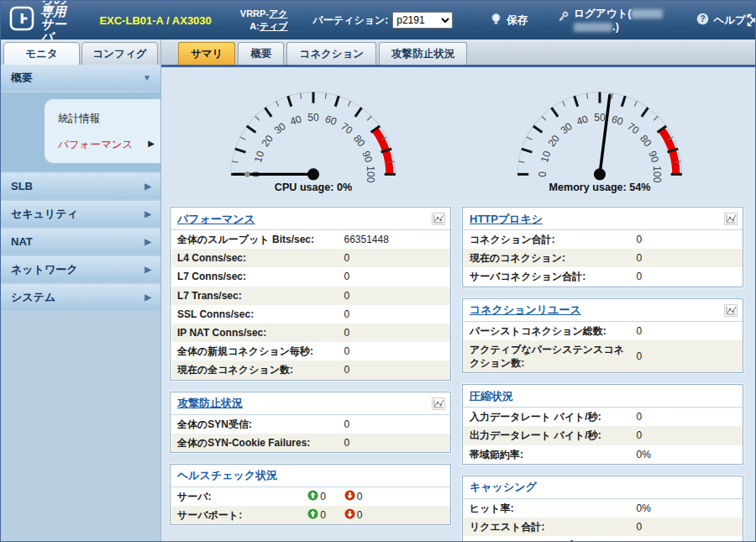 This screenshot has height=542, width=756. I want to click on stat-row: アクティブなパーシステンスコネクション数:0, so click(603, 356).